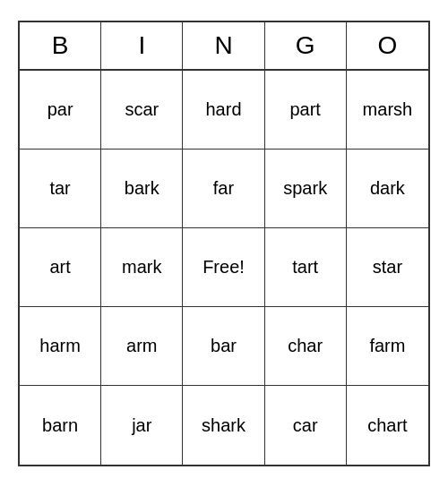 The width and height of the screenshot is (448, 487). Describe the element at coordinates (224, 189) in the screenshot. I see `bingo-cell-7: far` at that location.